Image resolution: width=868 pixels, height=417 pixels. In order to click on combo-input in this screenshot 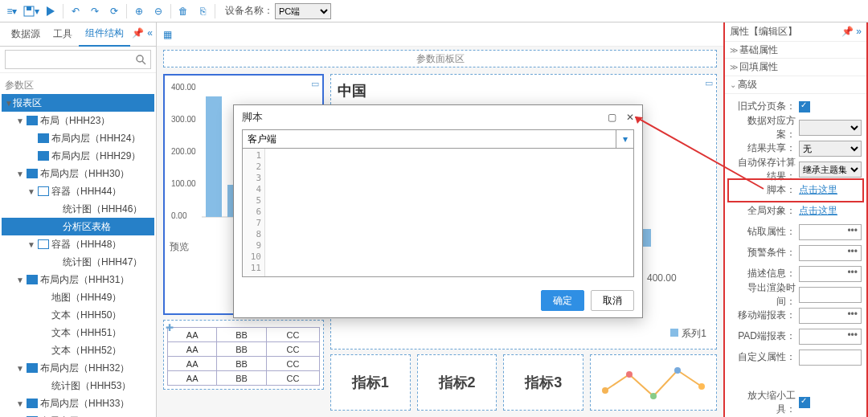, I will do `click(429, 139)`.